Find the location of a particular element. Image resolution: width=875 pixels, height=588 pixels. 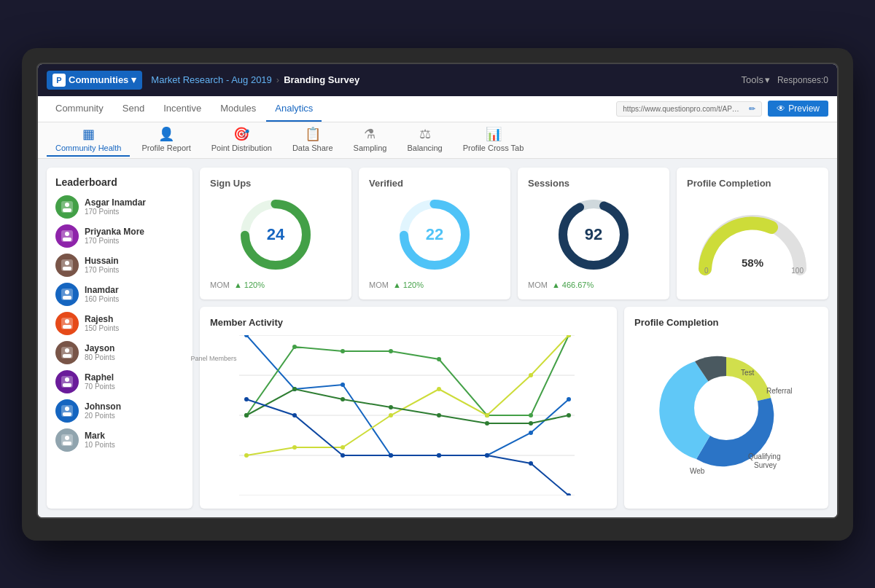

svg-text: Referral is located at coordinates (779, 391).